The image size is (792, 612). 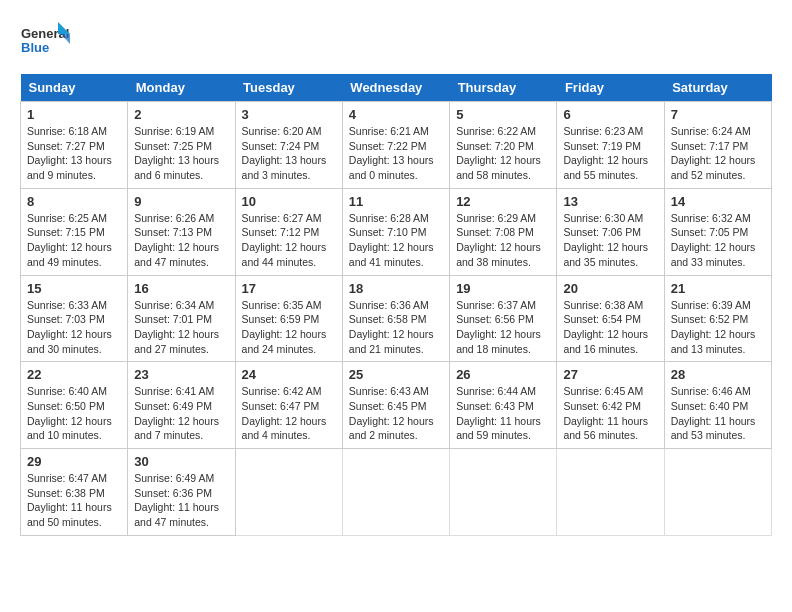 I want to click on day-info: Sunrise: 6:44 AM Sunset: 6:43 PM Dayligh…, so click(x=503, y=414).